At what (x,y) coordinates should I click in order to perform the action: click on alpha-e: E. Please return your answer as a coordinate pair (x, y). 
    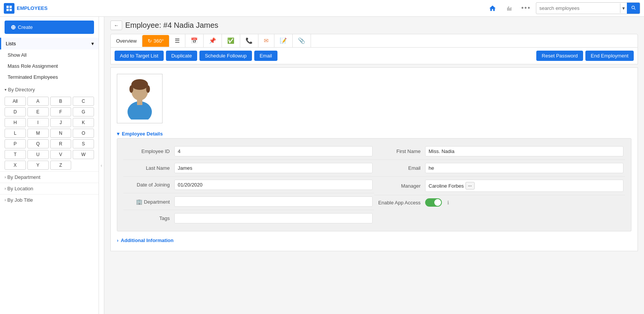
    Looking at the image, I should click on (38, 112).